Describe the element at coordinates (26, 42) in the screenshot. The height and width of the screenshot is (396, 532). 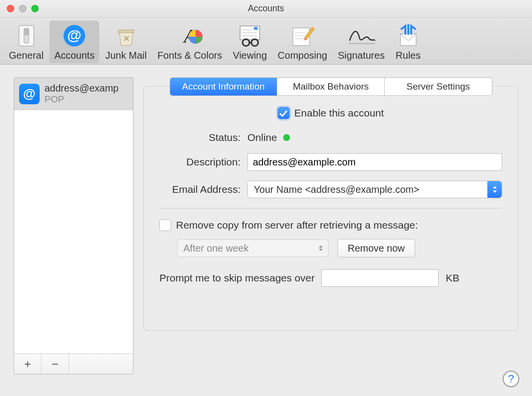
I see `toolbar-item-general: General` at that location.